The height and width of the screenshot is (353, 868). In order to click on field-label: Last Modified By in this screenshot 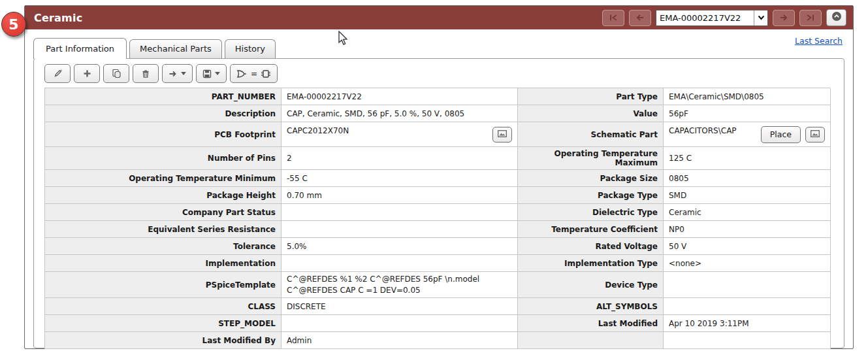, I will do `click(163, 341)`.